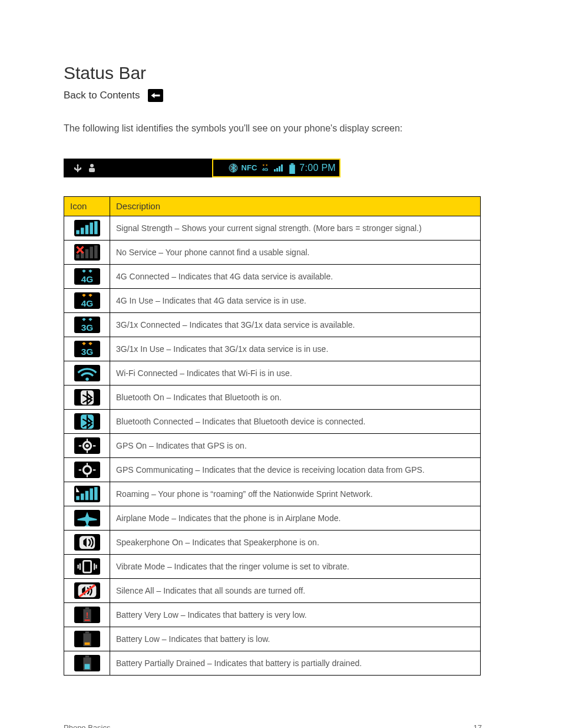 This screenshot has height=728, width=562. Describe the element at coordinates (272, 639) in the screenshot. I see `table-row: Battery Low – Indicates that battery is …` at that location.